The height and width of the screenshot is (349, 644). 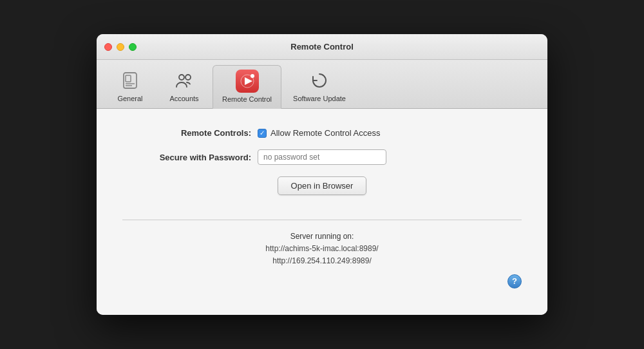 What do you see at coordinates (130, 99) in the screenshot?
I see `tab-general-label: General` at bounding box center [130, 99].